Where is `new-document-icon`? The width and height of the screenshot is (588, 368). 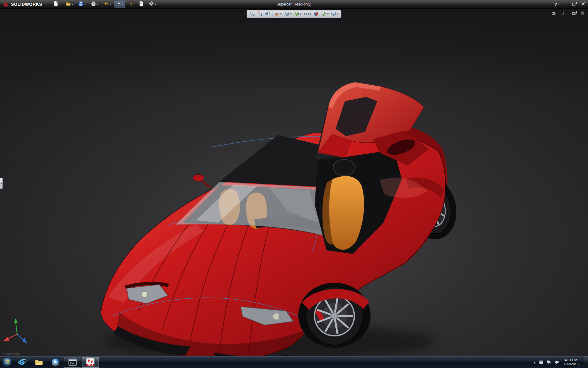
new-document-icon is located at coordinates (56, 4).